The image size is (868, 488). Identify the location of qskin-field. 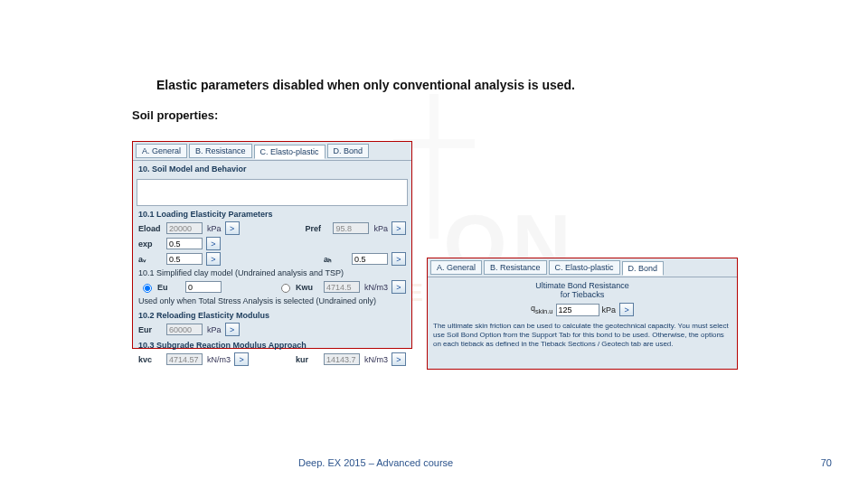
(578, 310).